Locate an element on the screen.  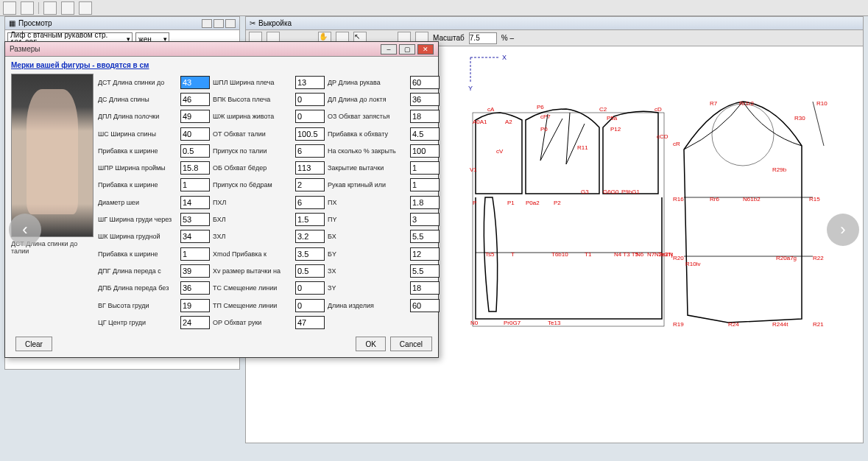
minimize-icon is located at coordinates (207, 24).